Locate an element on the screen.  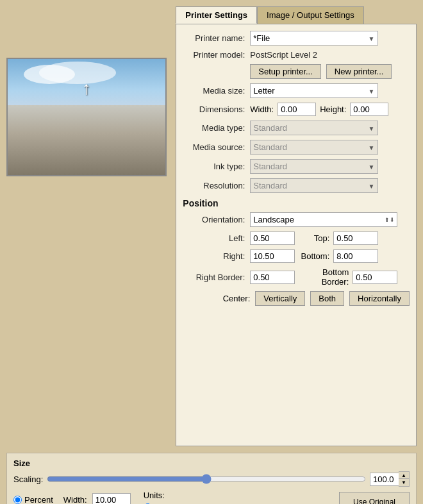
ink-type-label: Ink type: is located at coordinates (217, 167).